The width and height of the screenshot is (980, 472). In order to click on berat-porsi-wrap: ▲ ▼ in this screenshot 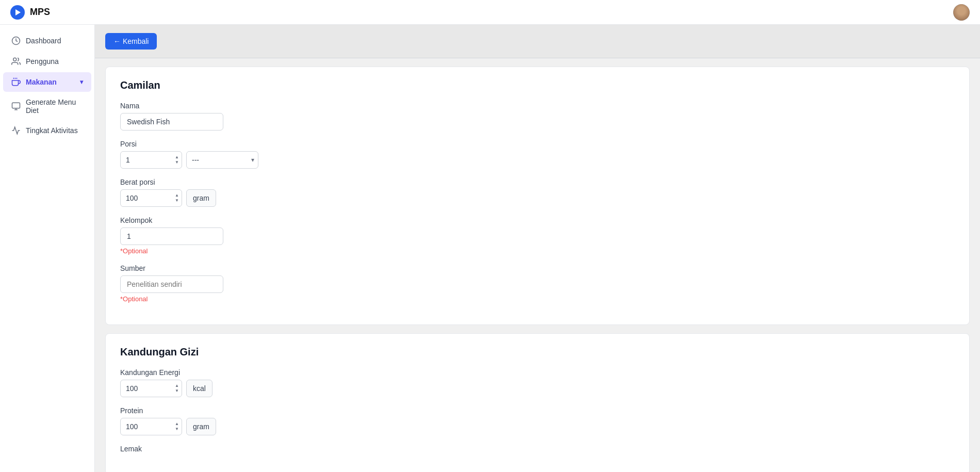, I will do `click(151, 198)`.